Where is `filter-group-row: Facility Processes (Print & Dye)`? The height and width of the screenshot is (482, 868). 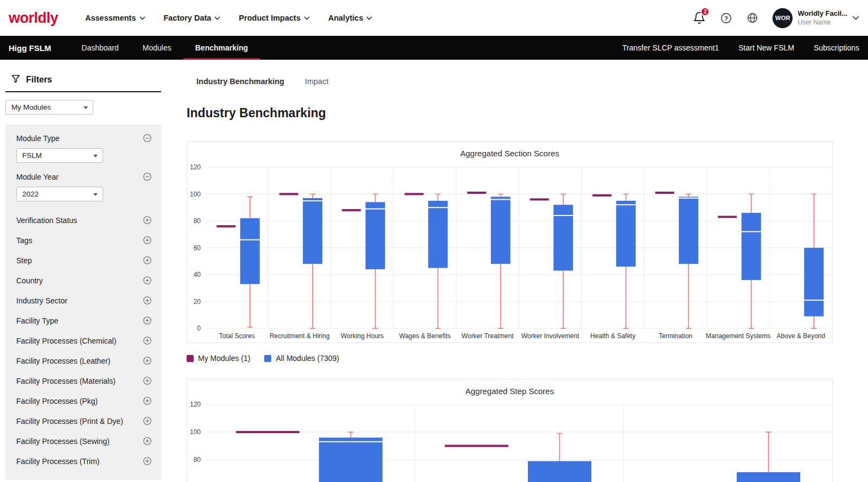 filter-group-row: Facility Processes (Print & Dye) is located at coordinates (85, 421).